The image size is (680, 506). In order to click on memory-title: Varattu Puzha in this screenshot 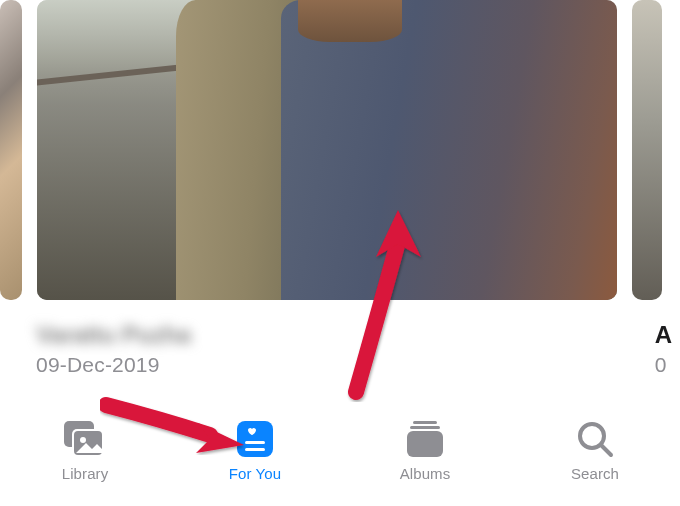, I will do `click(358, 335)`.